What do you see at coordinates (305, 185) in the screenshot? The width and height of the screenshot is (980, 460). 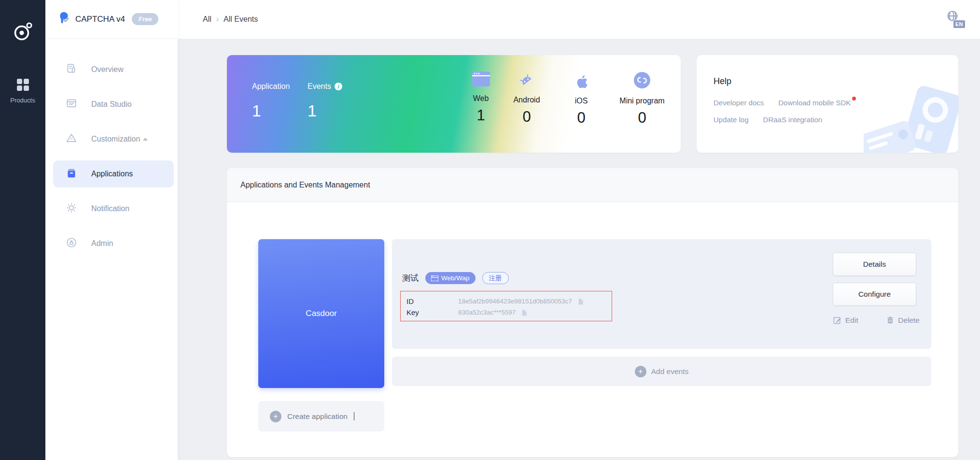 I see `management-title: Applications and Events Management` at bounding box center [305, 185].